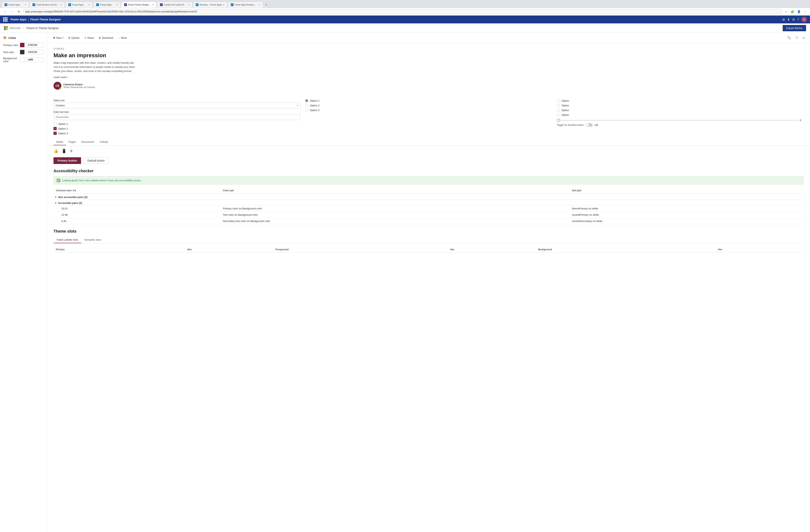 The width and height of the screenshot is (810, 532). Describe the element at coordinates (783, 20) in the screenshot. I see `install-icon: ⊞` at that location.